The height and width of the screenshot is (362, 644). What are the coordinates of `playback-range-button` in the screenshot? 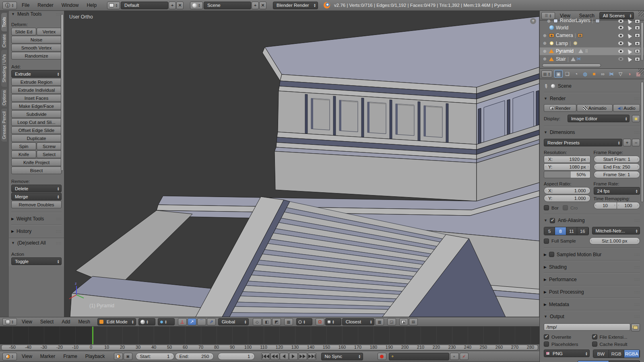 It's located at (118, 356).